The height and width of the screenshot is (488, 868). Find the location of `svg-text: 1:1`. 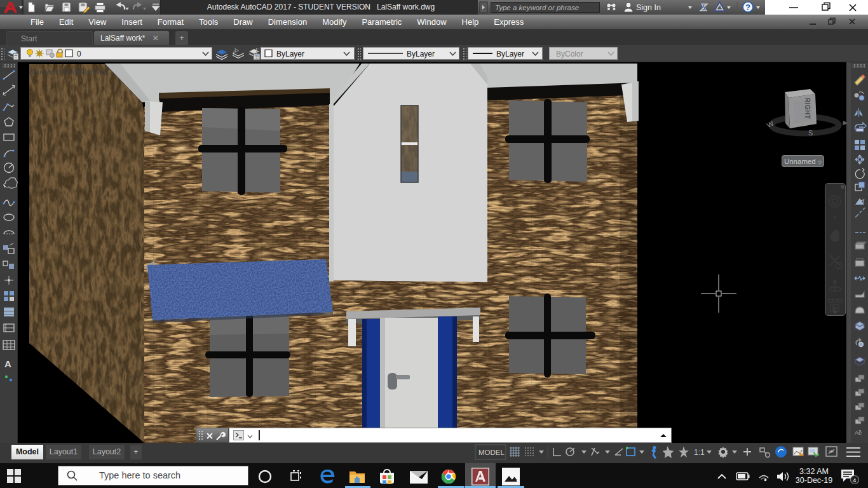

svg-text: 1:1 is located at coordinates (699, 452).